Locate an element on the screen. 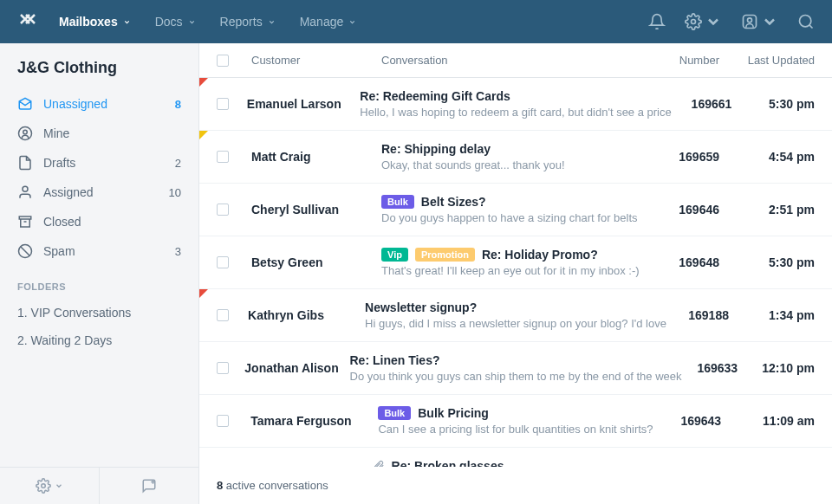  conversation-subject: Re: Broken glasses is located at coordinates (517, 462).